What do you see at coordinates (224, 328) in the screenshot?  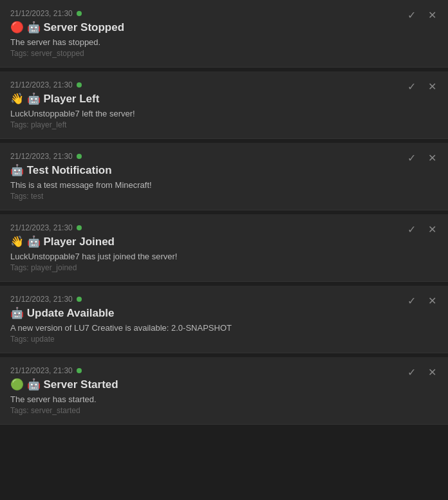 I see `notification-body: A new version of LU7 Creative is availab…` at bounding box center [224, 328].